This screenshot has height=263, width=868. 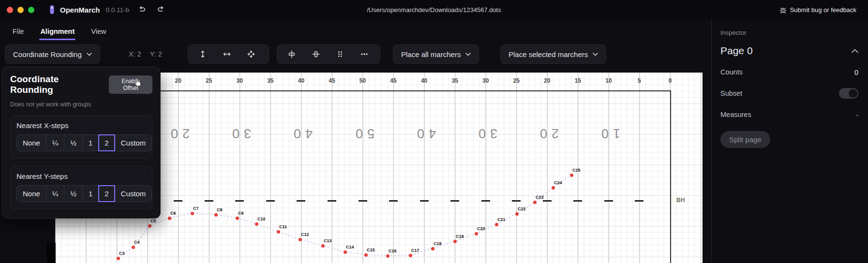 I want to click on zoom-window-button, so click(x=31, y=10).